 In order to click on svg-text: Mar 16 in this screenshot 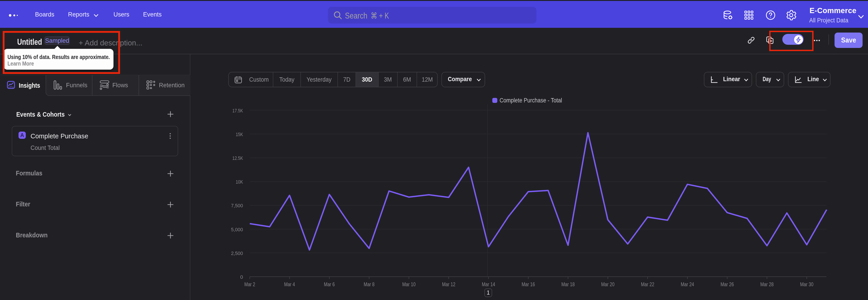, I will do `click(528, 284)`.